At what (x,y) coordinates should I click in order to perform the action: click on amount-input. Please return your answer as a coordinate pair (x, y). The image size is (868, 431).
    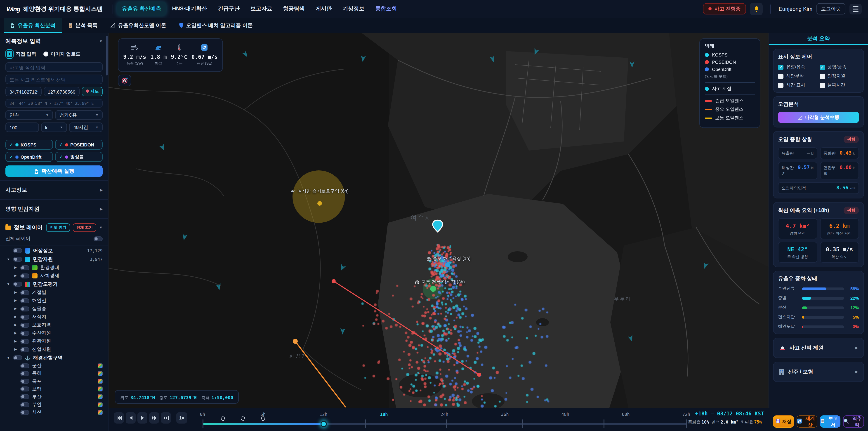
    Looking at the image, I should click on (22, 127).